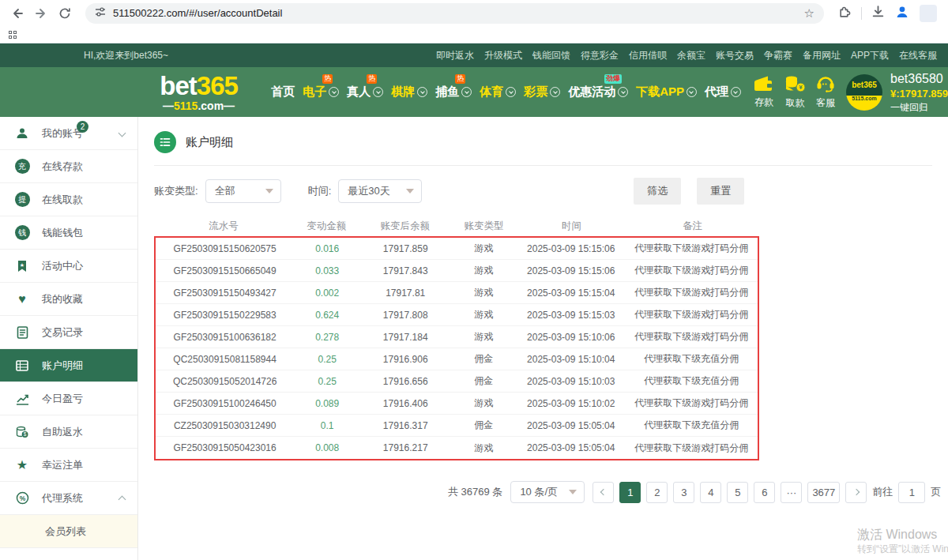 This screenshot has width=948, height=560. Describe the element at coordinates (809, 13) in the screenshot. I see `bookmark-star-icon: ☆` at that location.